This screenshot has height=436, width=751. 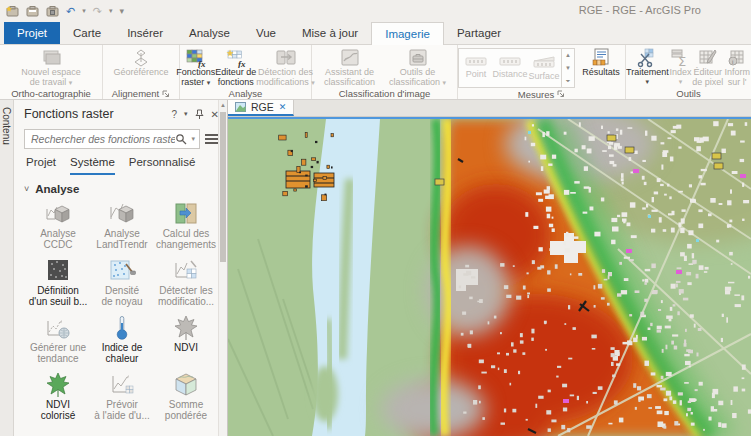 What do you see at coordinates (122, 282) in the screenshot?
I see `function-densite-noyau: Densitéde noyau` at bounding box center [122, 282].